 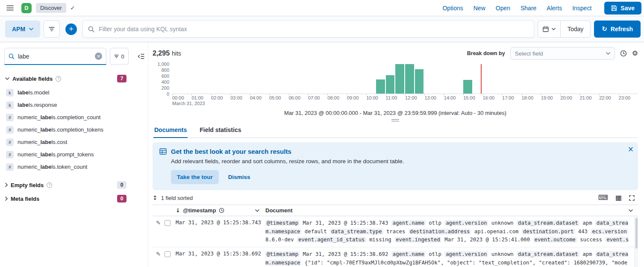 What do you see at coordinates (177, 198) in the screenshot?
I see `sorted-fields-label: 1 field sorted` at bounding box center [177, 198].